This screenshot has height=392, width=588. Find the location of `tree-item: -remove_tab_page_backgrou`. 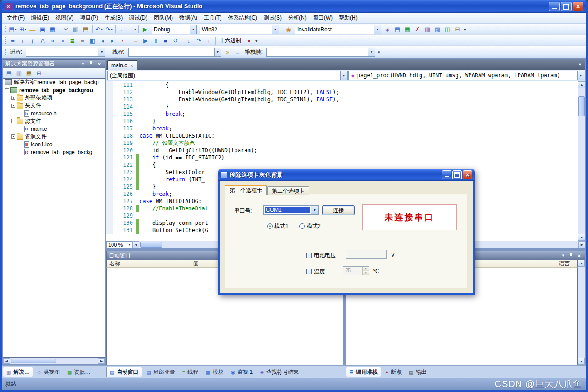

tree-item: -remove_tab_page_backgrou is located at coordinates (54, 90).